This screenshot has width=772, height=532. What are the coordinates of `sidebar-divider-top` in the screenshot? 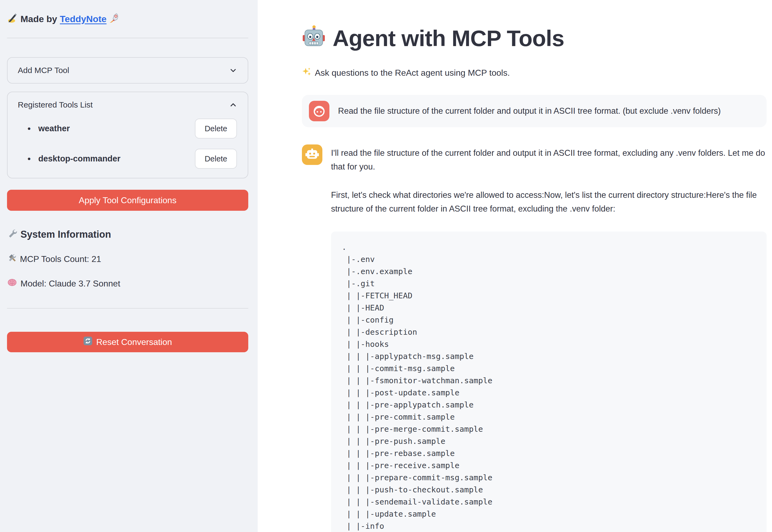 It's located at (128, 38).